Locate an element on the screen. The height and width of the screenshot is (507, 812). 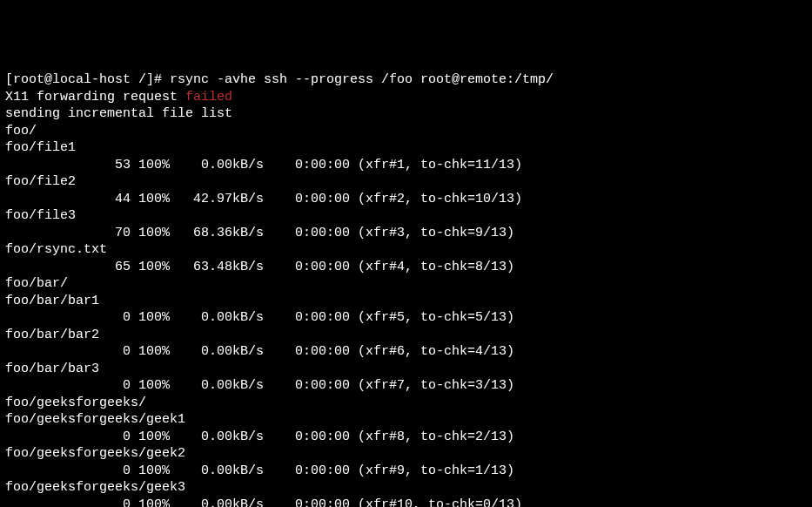
progress-line: 44 100% 42.97kB/s 0:00:00 (xfr#2, to-chk… is located at coordinates (406, 199).